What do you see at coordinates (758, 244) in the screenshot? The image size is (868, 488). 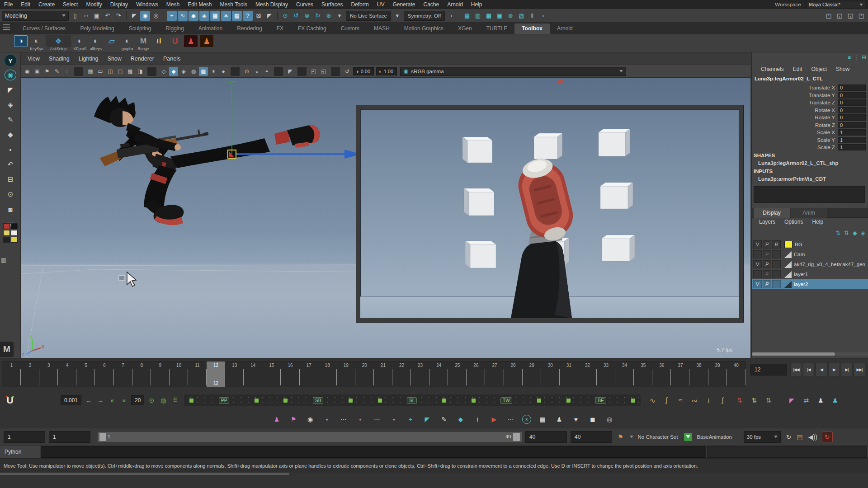 I see `layer-visibility-toggle: V` at bounding box center [758, 244].